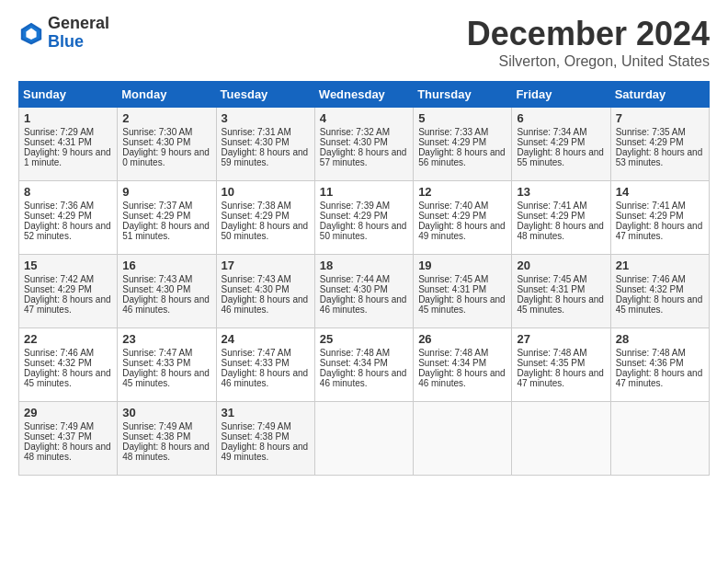 The height and width of the screenshot is (563, 728). Describe the element at coordinates (265, 157) in the screenshot. I see `daylight-text: Daylight: 8 hours and 59 minutes.` at that location.